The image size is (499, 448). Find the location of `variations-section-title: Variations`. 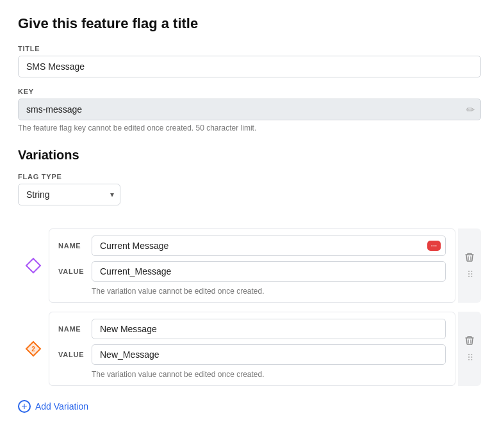

variations-section-title: Variations is located at coordinates (250, 155).